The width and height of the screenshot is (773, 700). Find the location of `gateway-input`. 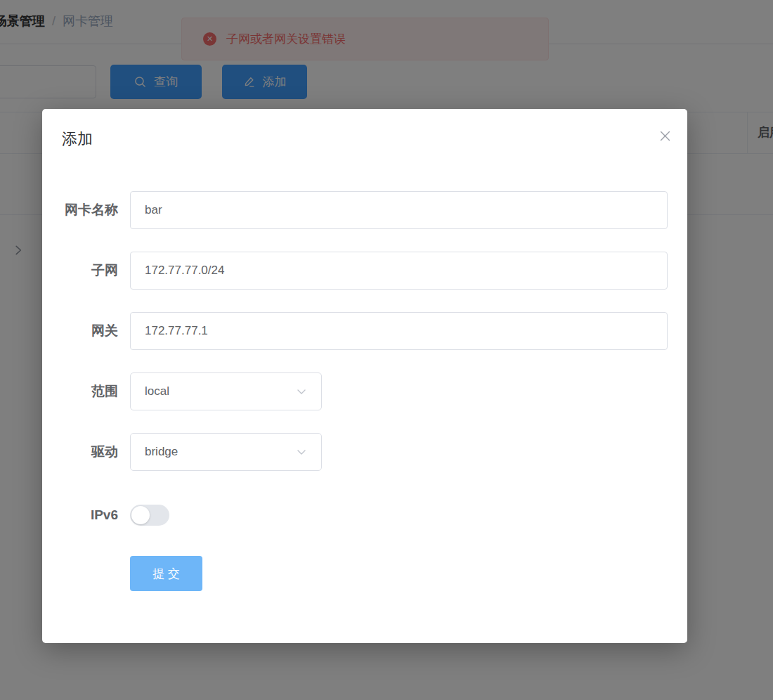

gateway-input is located at coordinates (399, 331).